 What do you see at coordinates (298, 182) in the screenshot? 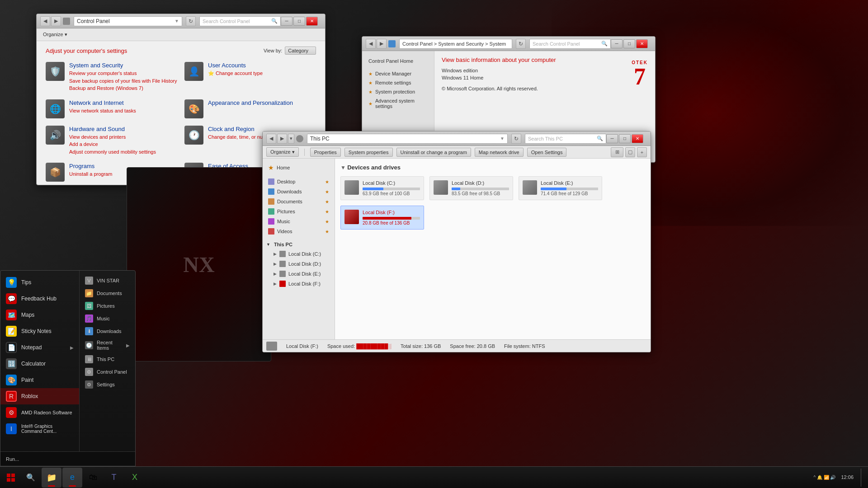
I see `nav-desktop: Desktop ★` at bounding box center [298, 182].